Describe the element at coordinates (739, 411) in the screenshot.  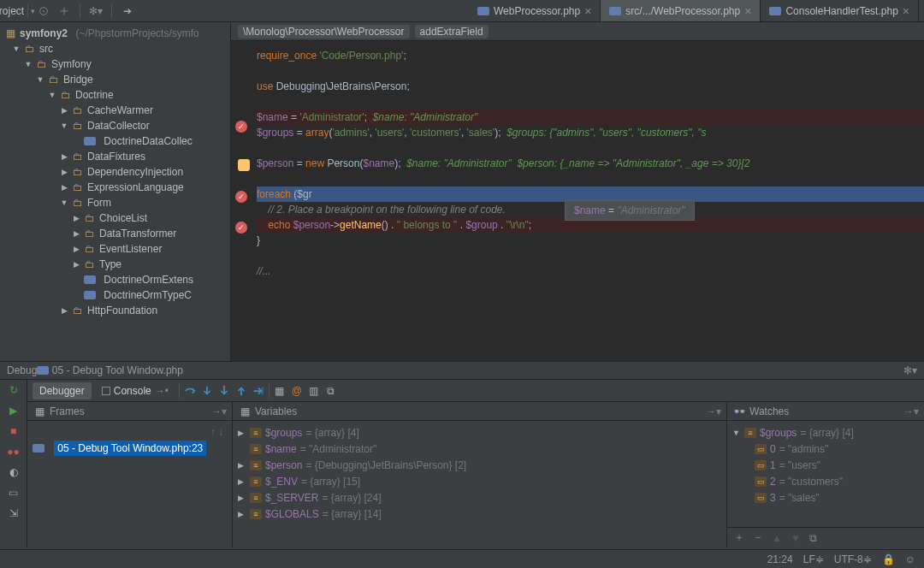
I see `watches-icon: 👓` at that location.